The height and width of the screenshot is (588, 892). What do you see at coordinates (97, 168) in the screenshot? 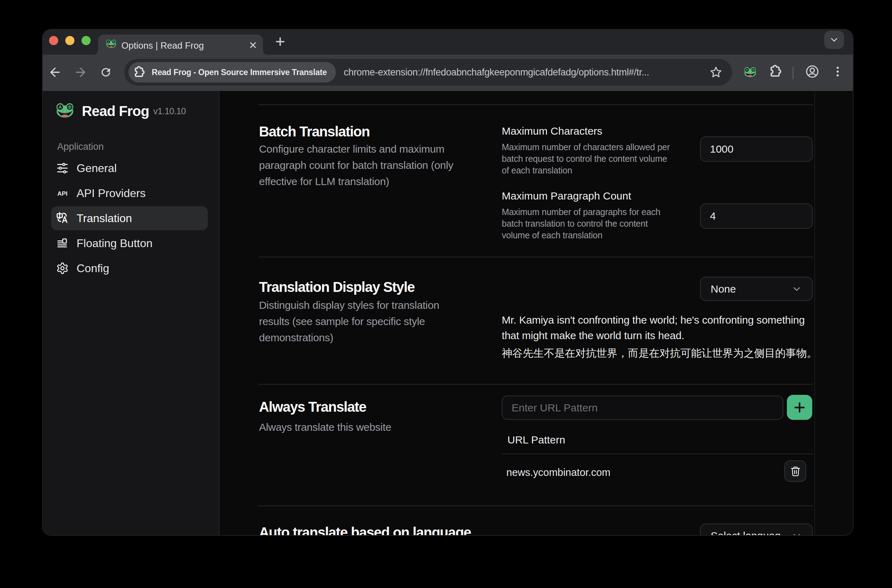
I see `sidebar-item-label: General` at bounding box center [97, 168].